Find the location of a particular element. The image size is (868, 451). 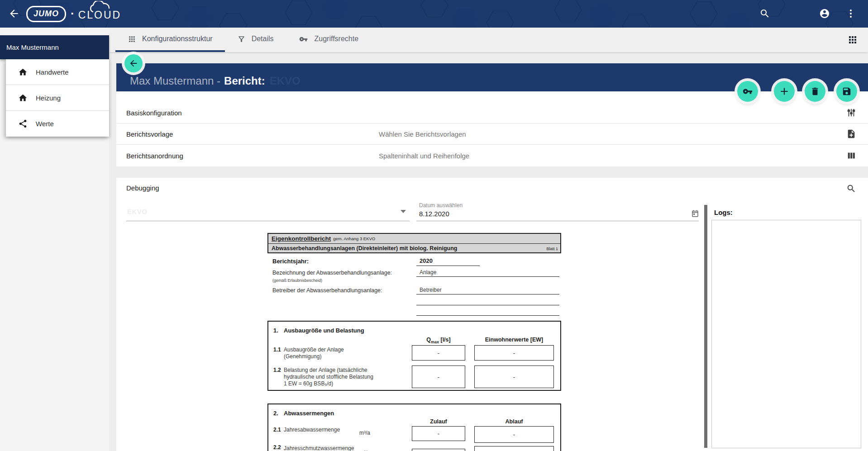

sidebar-item-label: Heizung is located at coordinates (48, 98).